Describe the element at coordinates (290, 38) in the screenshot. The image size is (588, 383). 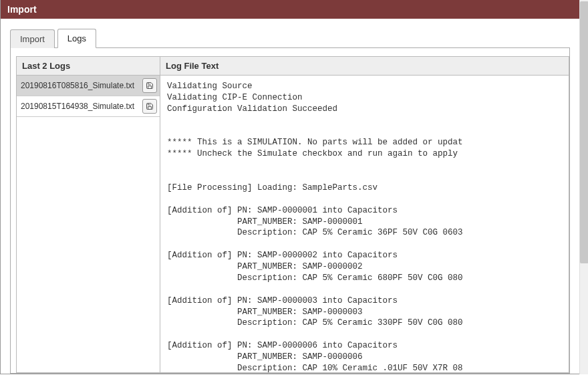
I see `tab-row: Import Logs` at that location.